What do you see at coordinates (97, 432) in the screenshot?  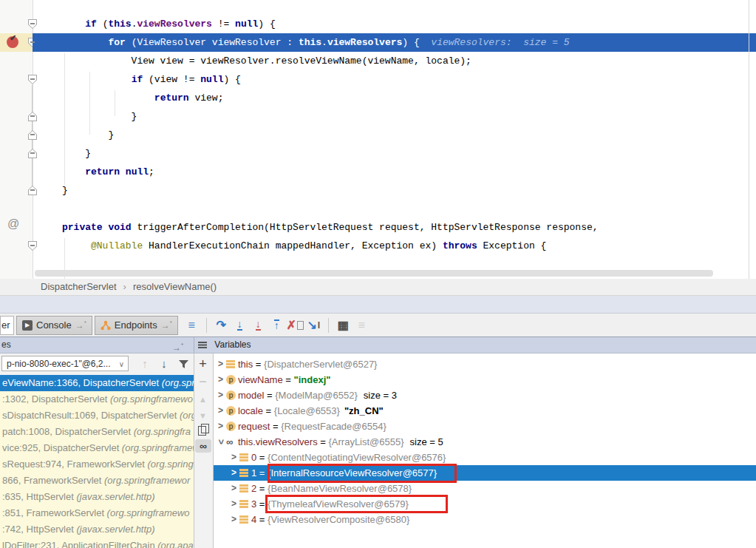 I see `frame-row: patch:1008, DispatcherServlet (org.sprin…` at bounding box center [97, 432].